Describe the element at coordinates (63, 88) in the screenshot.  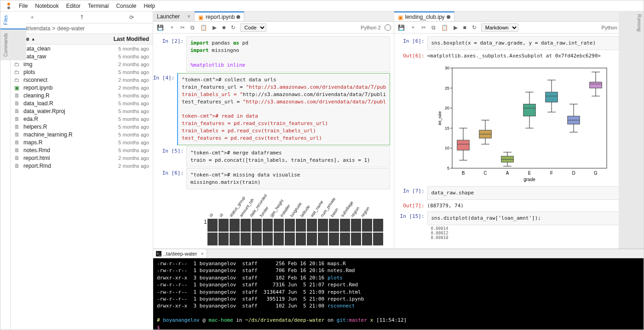
I see `file-name: report.ipynb` at that location.